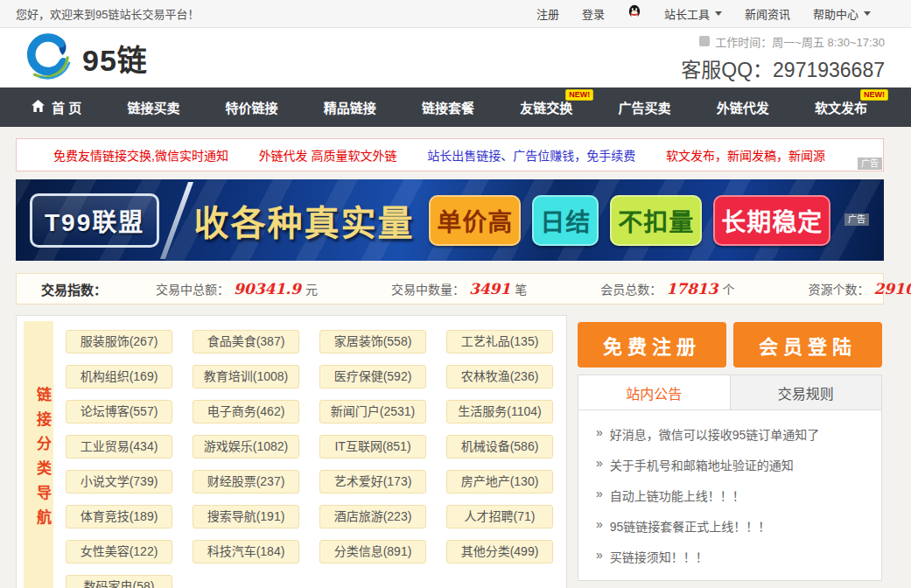  Describe the element at coordinates (500, 411) in the screenshot. I see `category-button: 生活服务(1104)` at that location.